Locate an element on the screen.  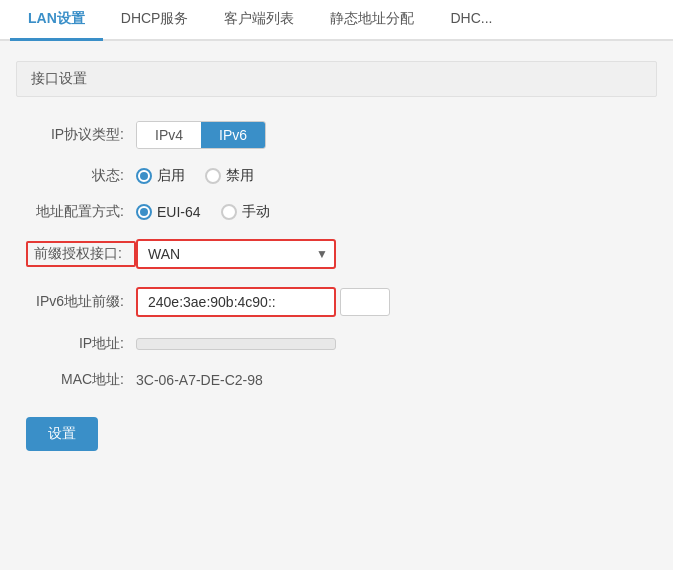
ipv6-prefix-label: IPv6地址前缀: is located at coordinates (81, 302).